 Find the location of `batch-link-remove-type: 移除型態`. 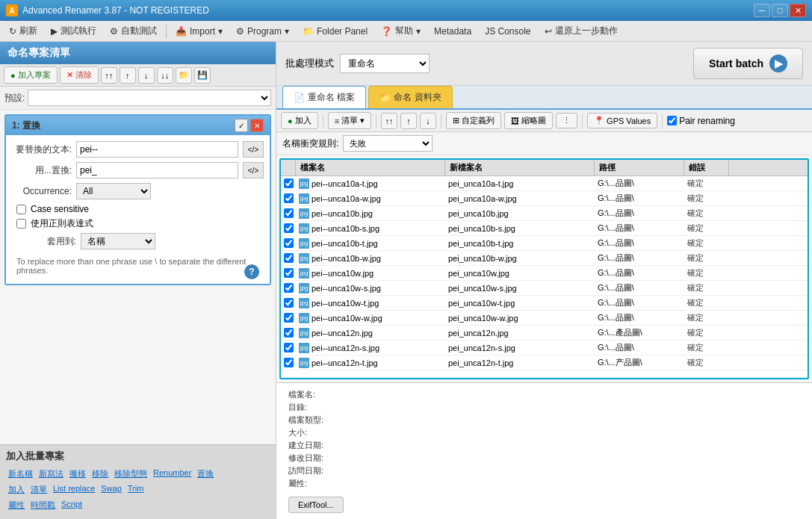

batch-link-remove-type: 移除型態 is located at coordinates (131, 473).